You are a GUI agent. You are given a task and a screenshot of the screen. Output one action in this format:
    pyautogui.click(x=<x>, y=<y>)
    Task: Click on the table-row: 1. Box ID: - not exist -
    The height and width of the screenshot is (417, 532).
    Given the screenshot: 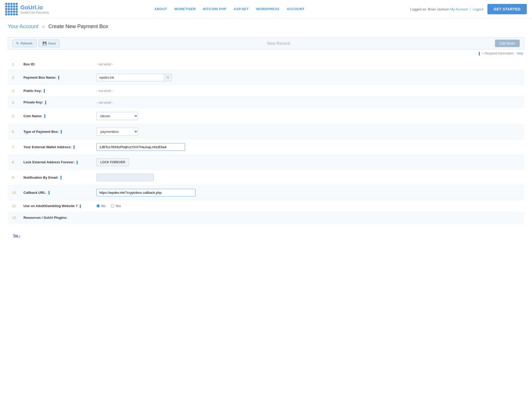 What is the action you would take?
    pyautogui.click(x=266, y=64)
    